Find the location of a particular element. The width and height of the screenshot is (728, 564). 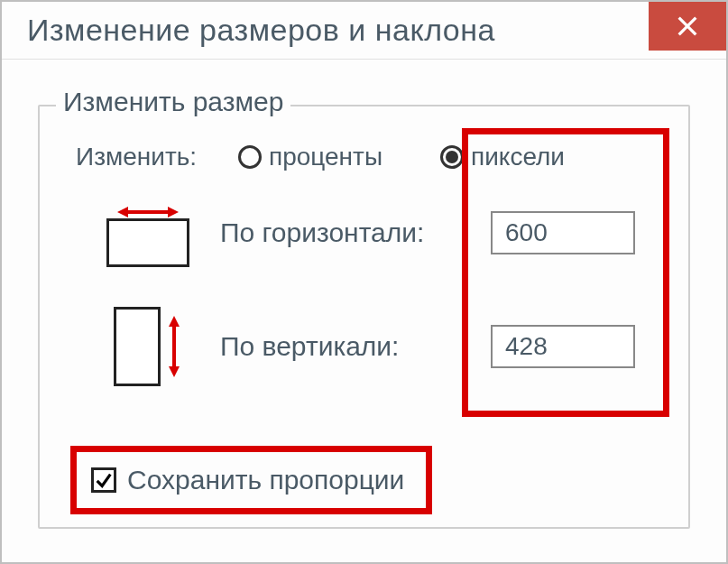

checkmark-icon is located at coordinates (104, 480).